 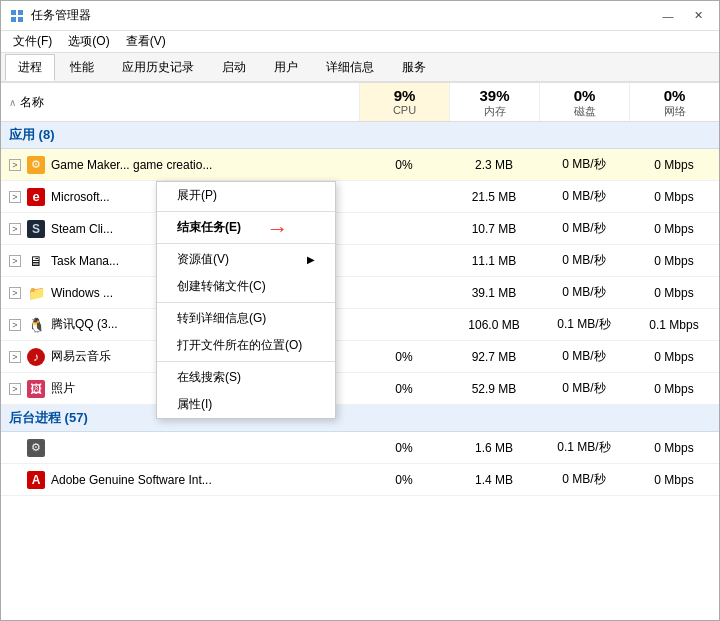 What do you see at coordinates (158, 68) in the screenshot?
I see `tab-app-history: 应用历史记录` at bounding box center [158, 68].